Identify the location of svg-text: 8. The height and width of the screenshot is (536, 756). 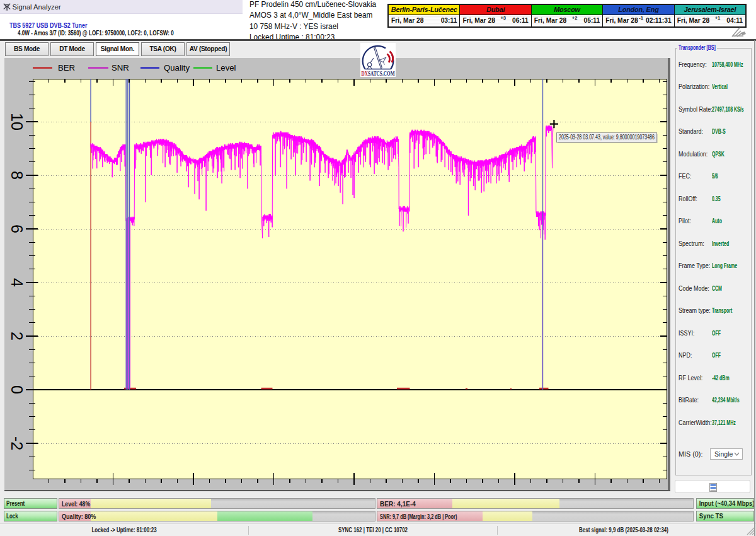
(17, 175).